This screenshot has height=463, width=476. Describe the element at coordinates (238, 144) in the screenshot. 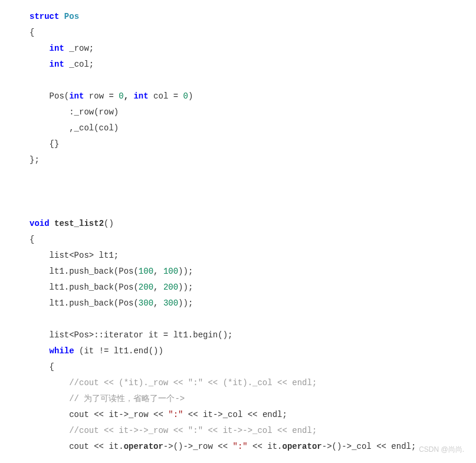

I see `code-line: {}` at that location.